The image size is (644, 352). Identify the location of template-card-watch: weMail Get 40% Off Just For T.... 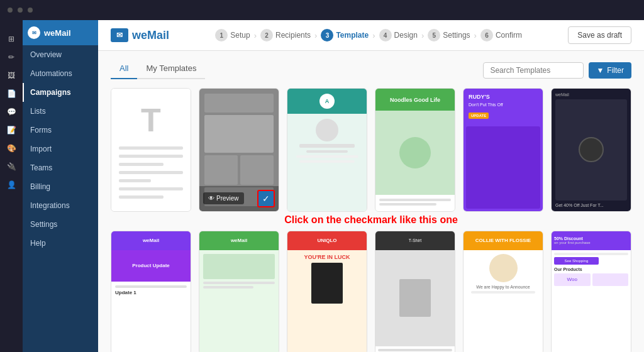
(591, 150).